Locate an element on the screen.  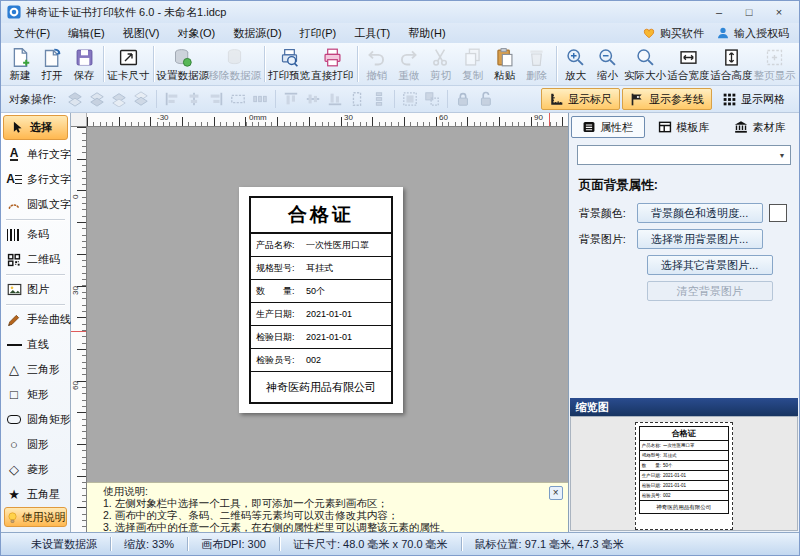
actual-size-icon is located at coordinates (646, 58).